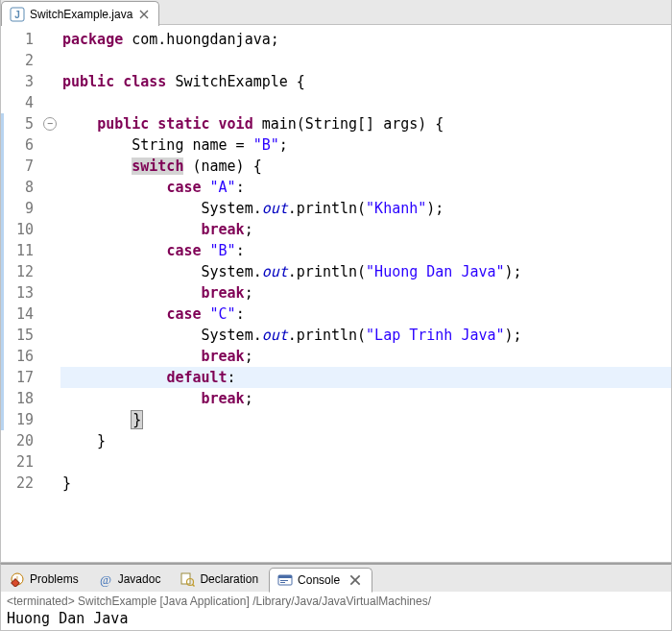 The image size is (672, 631). Describe the element at coordinates (81, 13) in the screenshot. I see `editor-tab: J SwitchExample.java` at that location.